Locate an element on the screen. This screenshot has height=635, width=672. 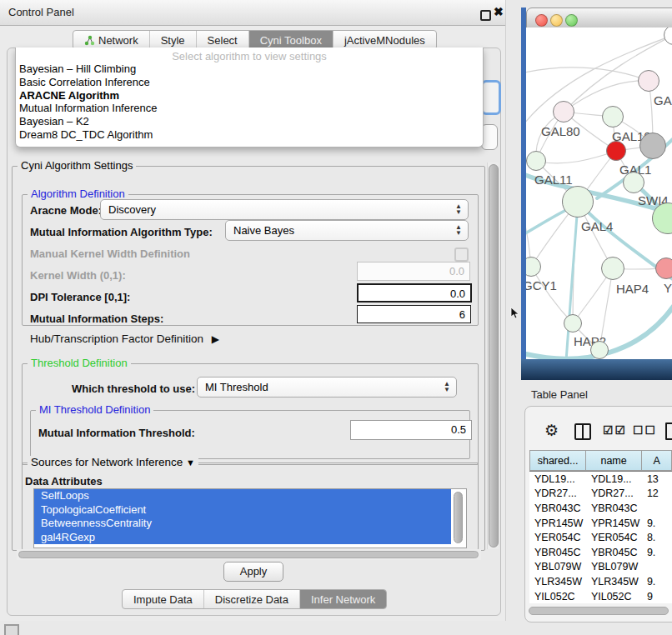
horizontal-scrollbar-track is located at coordinates (248, 555).